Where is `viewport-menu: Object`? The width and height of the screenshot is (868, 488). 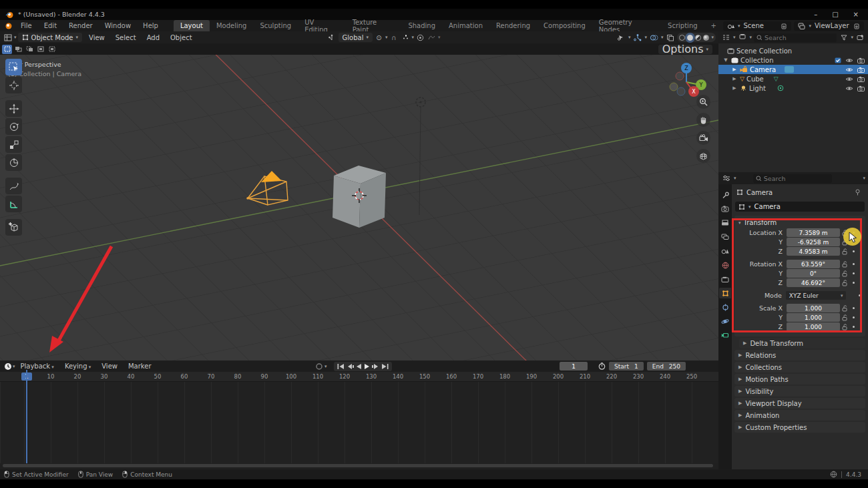 viewport-menu: Object is located at coordinates (182, 37).